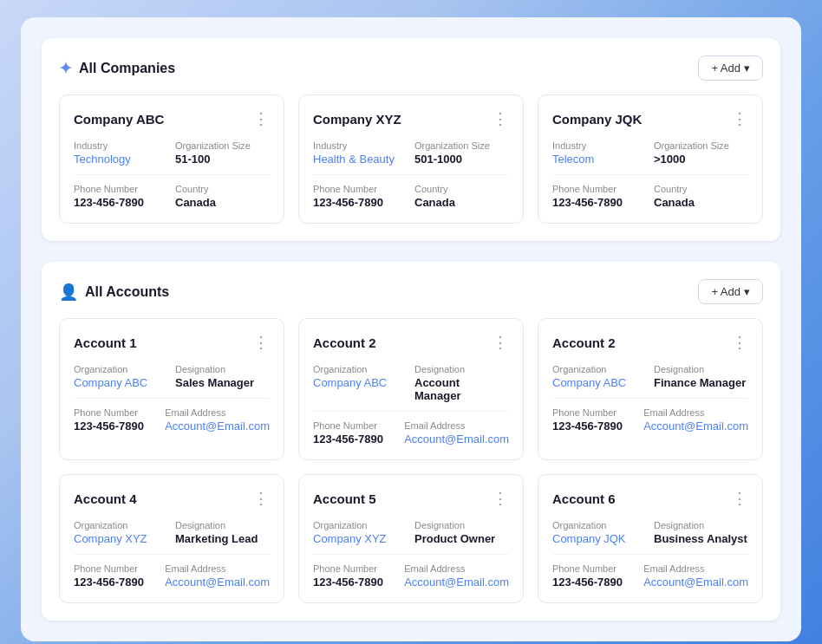  Describe the element at coordinates (730, 291) in the screenshot. I see `add-account-button: + Add ▾` at that location.